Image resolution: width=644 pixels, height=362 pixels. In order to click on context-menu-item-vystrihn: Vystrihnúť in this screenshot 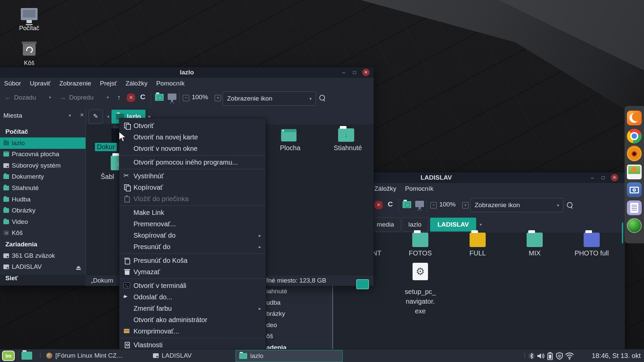, I will do `click(193, 176)`.